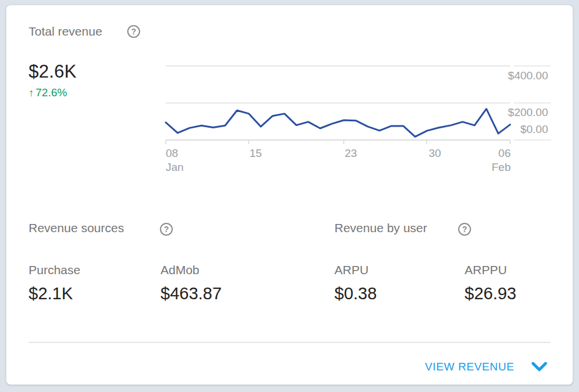  I want to click on x-axis-month: Feb, so click(501, 167).